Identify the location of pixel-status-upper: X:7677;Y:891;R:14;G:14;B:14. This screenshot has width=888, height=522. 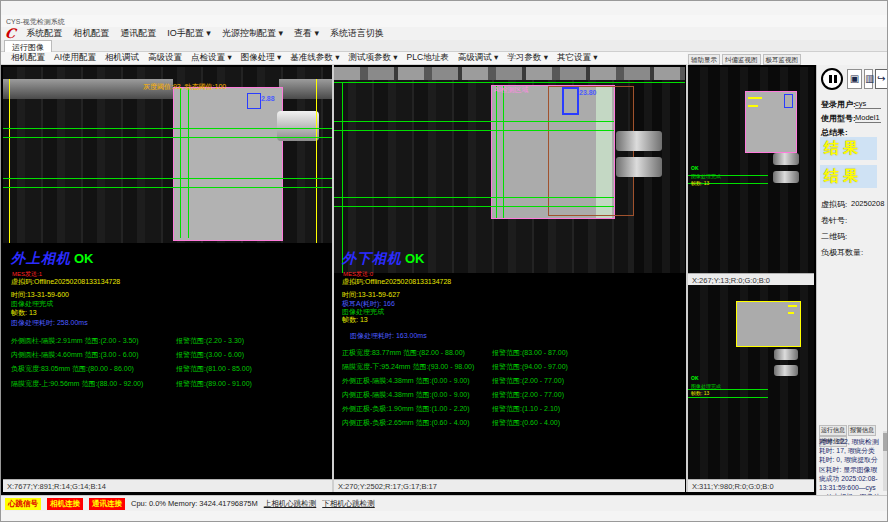
(168, 486).